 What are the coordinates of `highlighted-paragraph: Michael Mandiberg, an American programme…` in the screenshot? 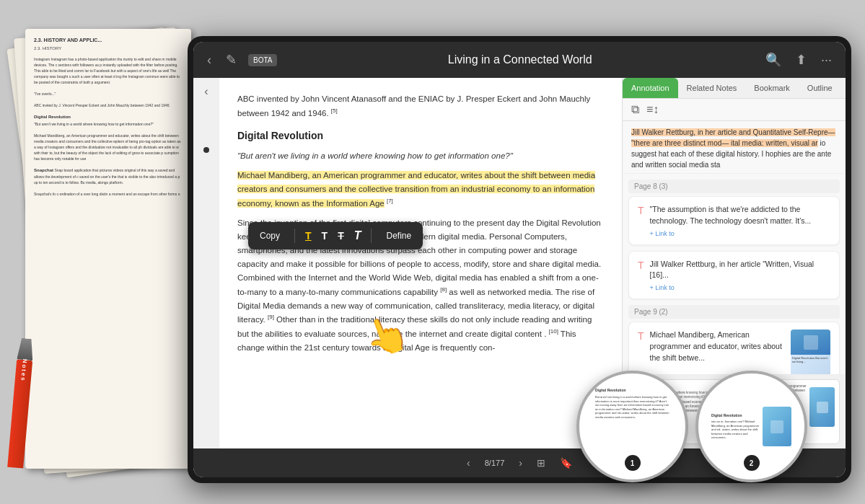 It's located at (421, 190).